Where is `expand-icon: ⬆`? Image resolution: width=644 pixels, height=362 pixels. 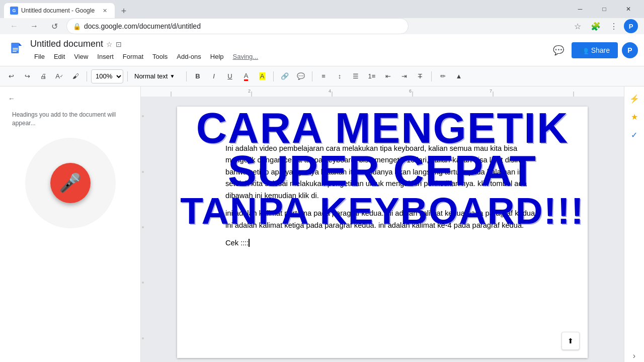 expand-icon: ⬆ is located at coordinates (571, 341).